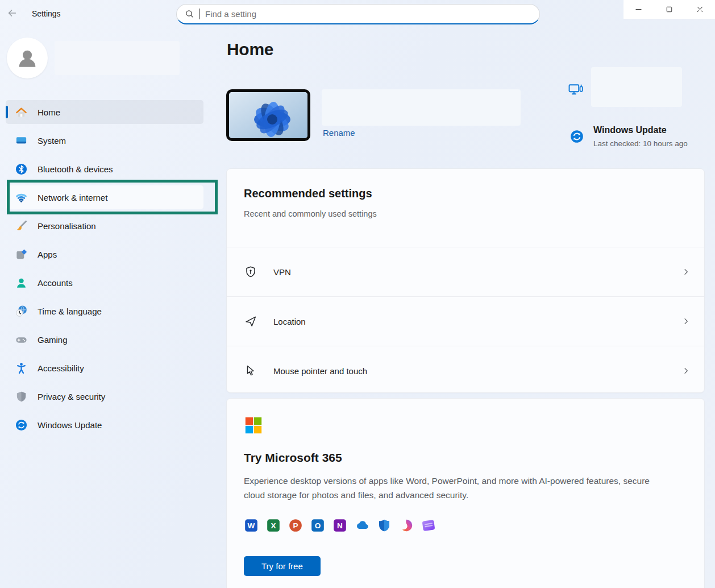  I want to click on update-icon, so click(22, 425).